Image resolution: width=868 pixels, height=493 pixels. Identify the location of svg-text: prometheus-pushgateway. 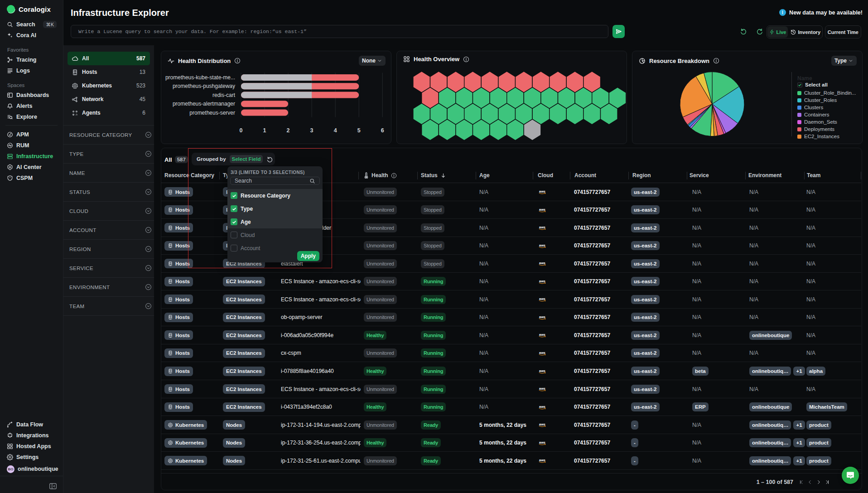
(204, 86).